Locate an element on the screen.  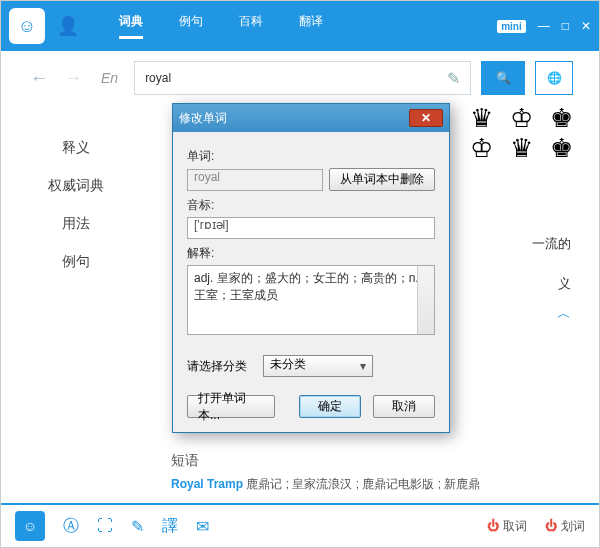
tool-icon-4: 譯 is located at coordinates (170, 526).